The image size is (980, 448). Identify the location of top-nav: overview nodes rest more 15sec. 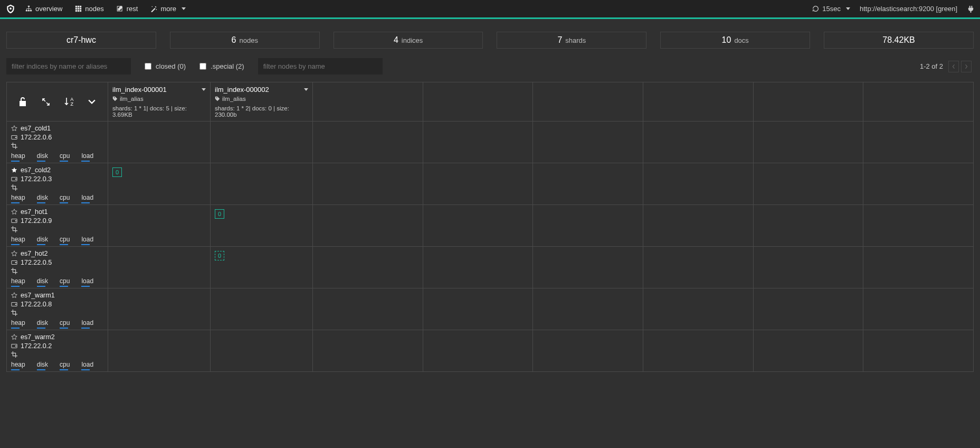
(490, 8).